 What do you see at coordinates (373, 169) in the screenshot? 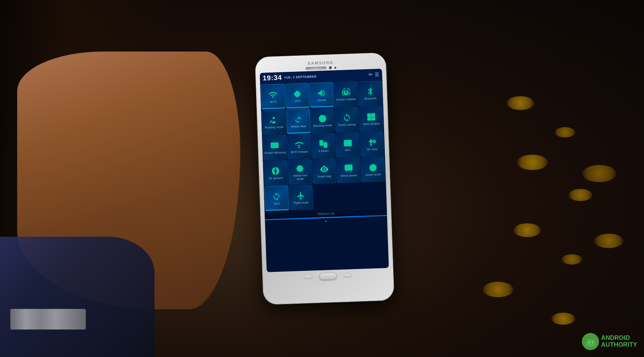
I see `qs-tile-smart-scroll: Smart scroll` at bounding box center [373, 169].